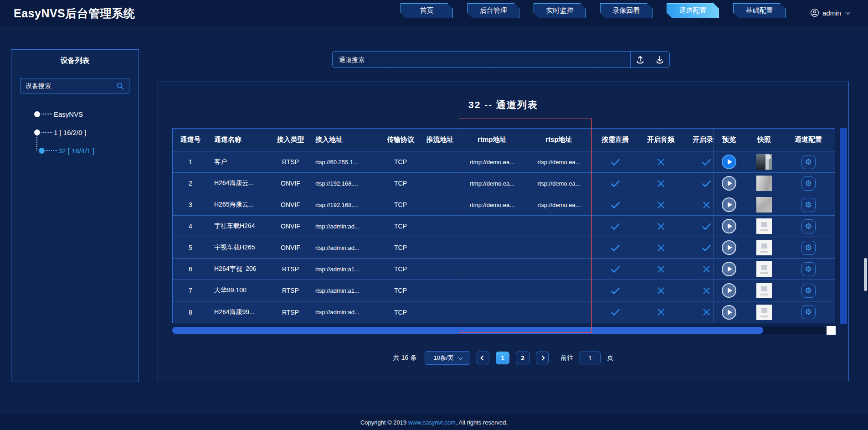 The height and width of the screenshot is (430, 868). Describe the element at coordinates (693, 11) in the screenshot. I see `nav-tab-label: 通道配置` at that location.